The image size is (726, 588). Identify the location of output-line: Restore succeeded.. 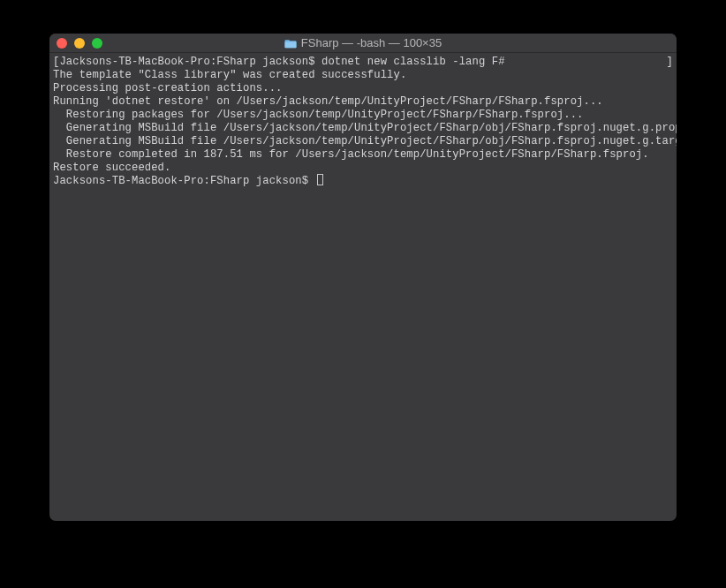
(363, 168).